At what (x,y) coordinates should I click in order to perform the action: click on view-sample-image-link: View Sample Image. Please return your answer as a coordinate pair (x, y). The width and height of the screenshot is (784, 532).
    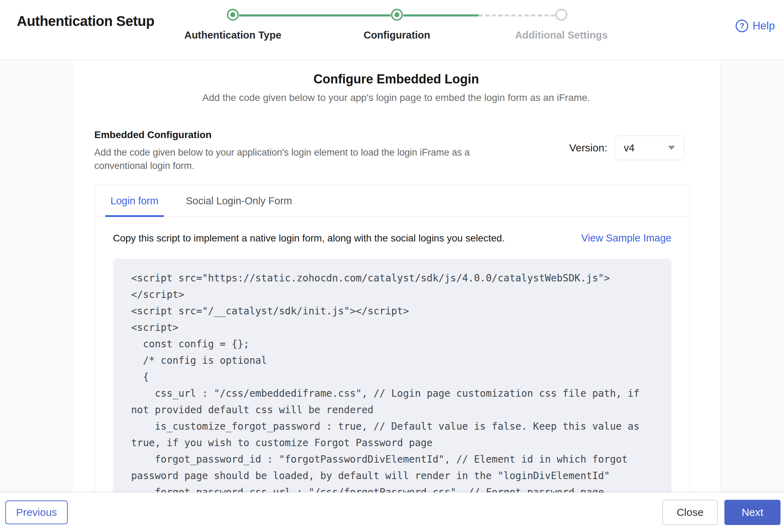
    Looking at the image, I should click on (626, 238).